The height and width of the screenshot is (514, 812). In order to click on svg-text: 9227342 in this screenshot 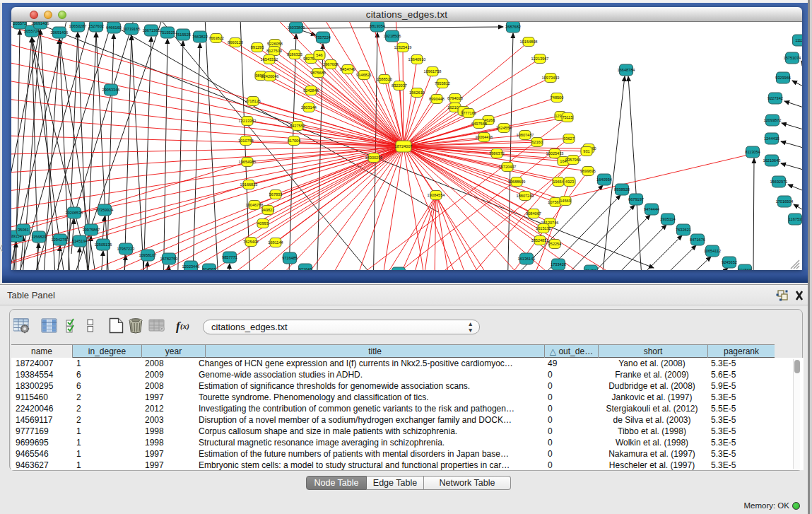, I will do `click(775, 98)`.